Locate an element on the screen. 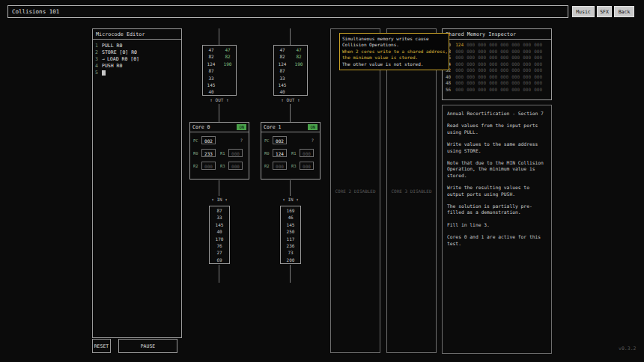 Image resolution: width=644 pixels, height=362 pixels. core-body: PC 002 ? R0124R1000R2000R3000 is located at coordinates (291, 151).